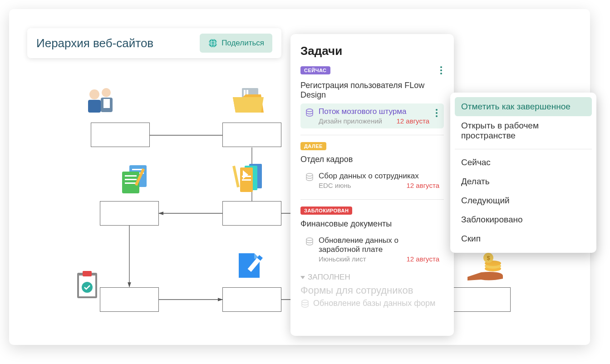 Image resolution: width=610 pixels, height=364 pixels. Describe the element at coordinates (374, 112) in the screenshot. I see `task-name: Поток мозгового штурма` at that location.